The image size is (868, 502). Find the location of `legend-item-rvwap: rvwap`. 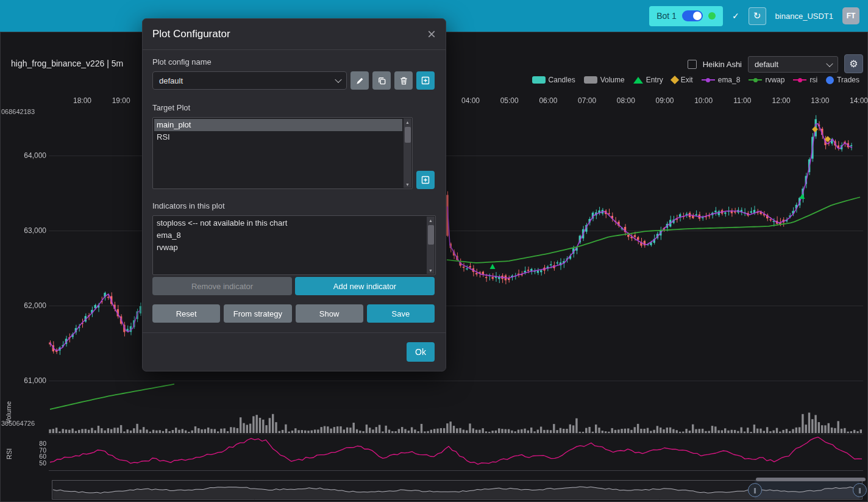

legend-item-rvwap: rvwap is located at coordinates (767, 80).